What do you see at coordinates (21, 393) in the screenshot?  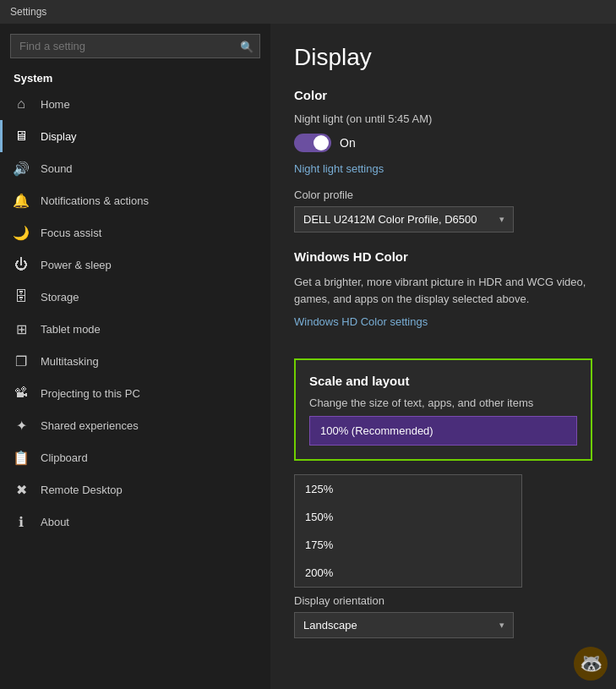 I see `projecting-icon: 📽` at bounding box center [21, 393].